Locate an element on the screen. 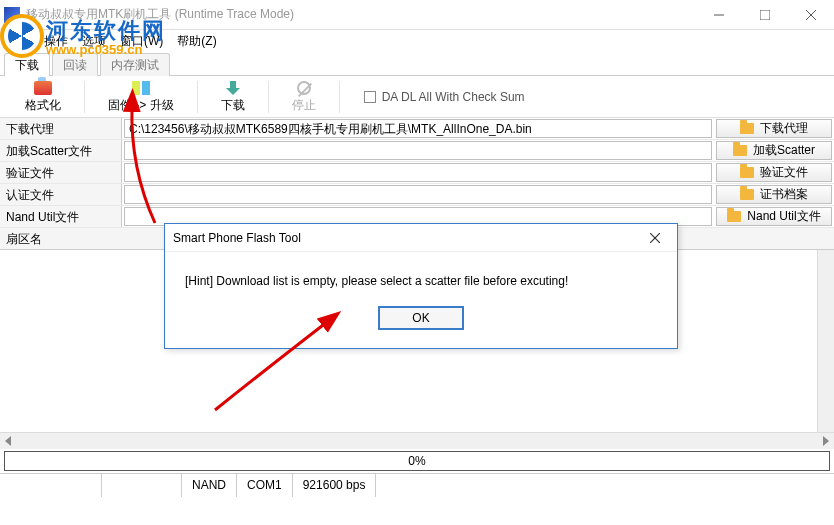 The image size is (834, 525). cert-path-field is located at coordinates (418, 194).